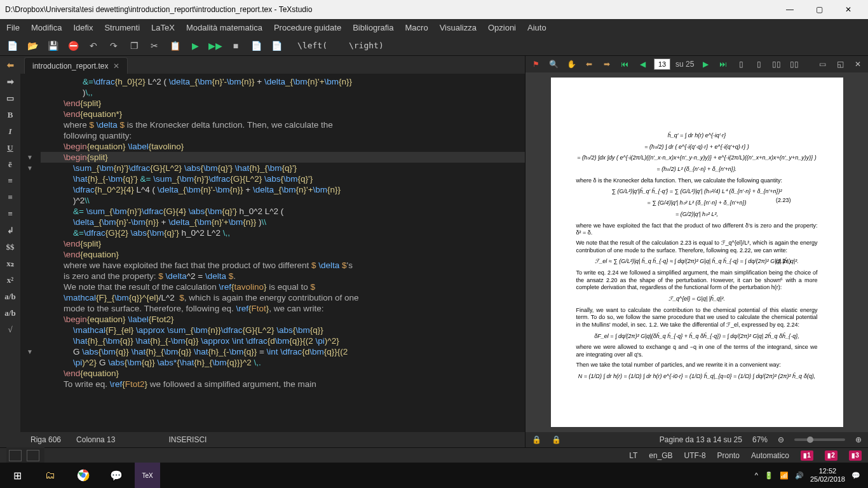 The width and height of the screenshot is (868, 488). Describe the element at coordinates (799, 475) in the screenshot. I see `tray-volume-icon: 🔊` at that location.